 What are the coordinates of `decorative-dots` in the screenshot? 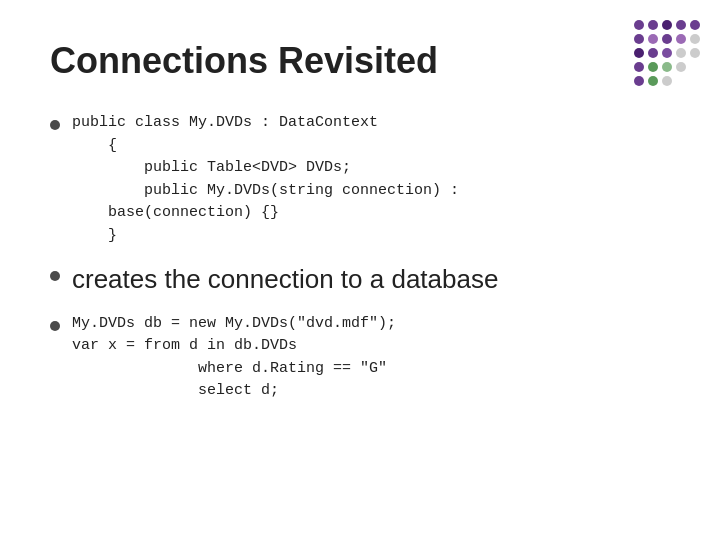 It's located at (667, 53).